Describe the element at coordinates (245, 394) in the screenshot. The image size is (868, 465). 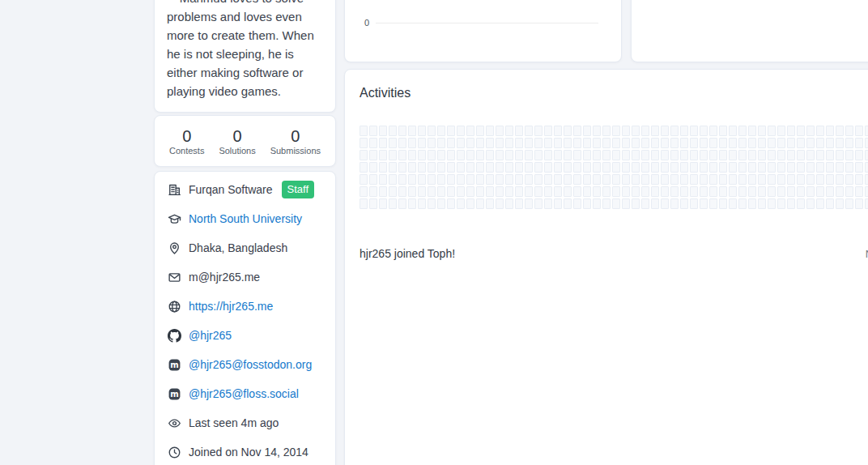
I see `detail-mastodon-floss: m @hjr265@floss.social` at that location.